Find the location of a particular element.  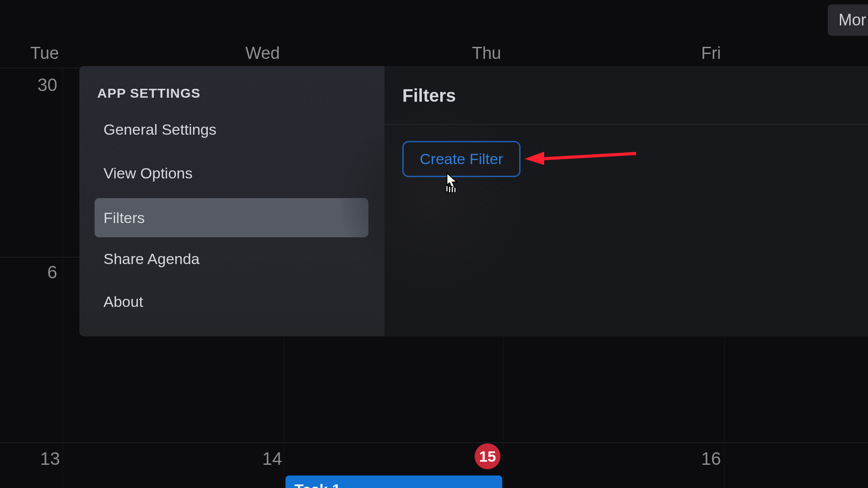

sidebar-item-general-settings: General Settings is located at coordinates (231, 129).